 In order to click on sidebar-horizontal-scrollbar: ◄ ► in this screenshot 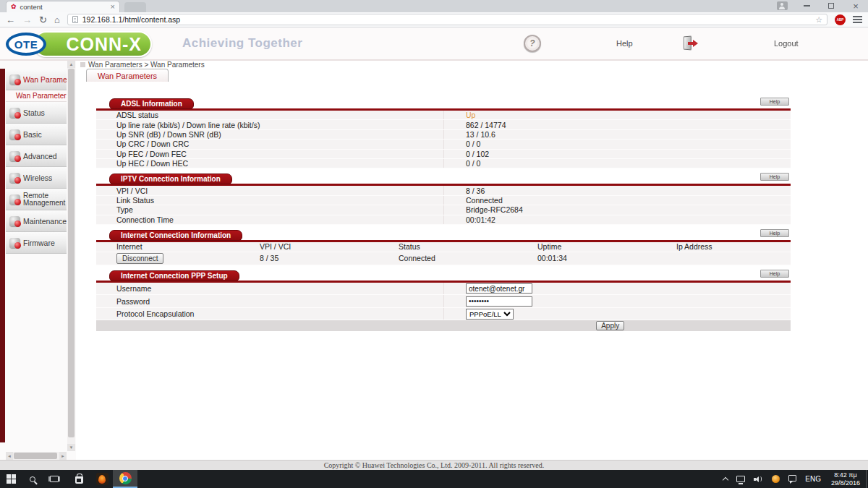, I will do `click(36, 455)`.